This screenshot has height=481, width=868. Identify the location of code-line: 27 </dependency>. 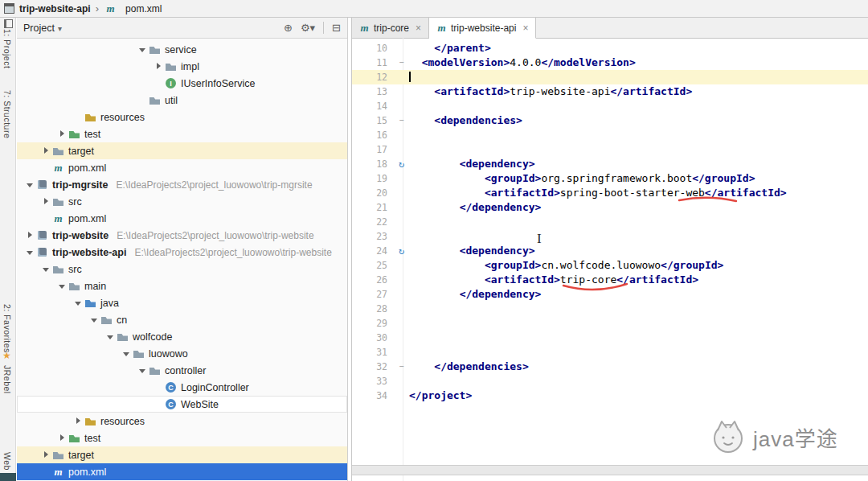
(610, 294).